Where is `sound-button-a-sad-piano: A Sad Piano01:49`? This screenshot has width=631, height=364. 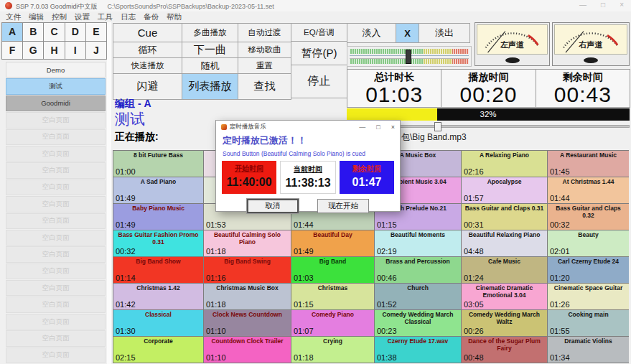 sound-button-a-sad-piano: A Sad Piano01:49 is located at coordinates (158, 190).